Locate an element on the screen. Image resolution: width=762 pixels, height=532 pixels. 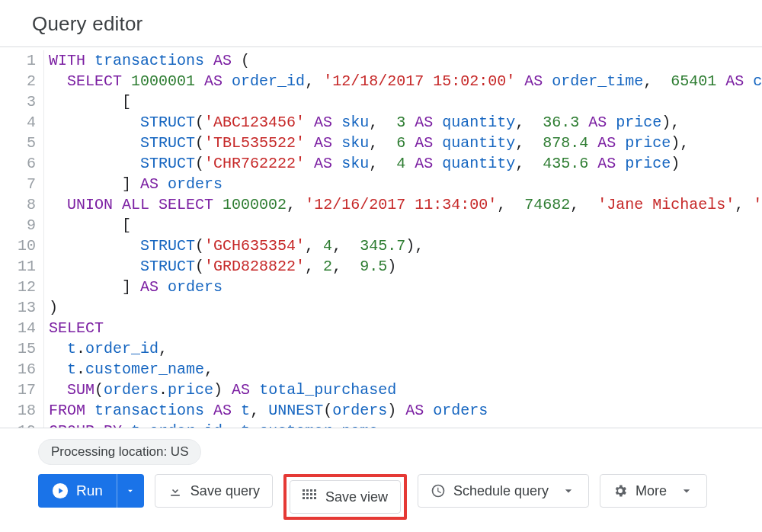
run-button-label: Run is located at coordinates (90, 491).